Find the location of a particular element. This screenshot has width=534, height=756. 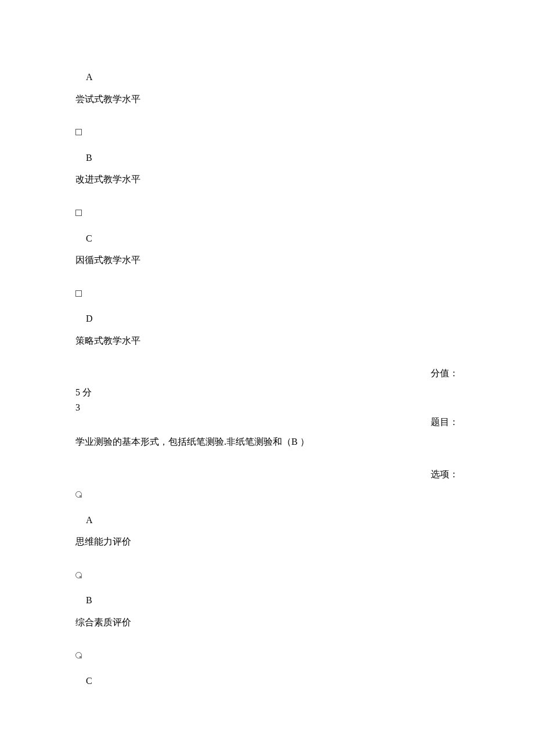

q3-option-b-text: 综合素质评价 is located at coordinates (267, 622).